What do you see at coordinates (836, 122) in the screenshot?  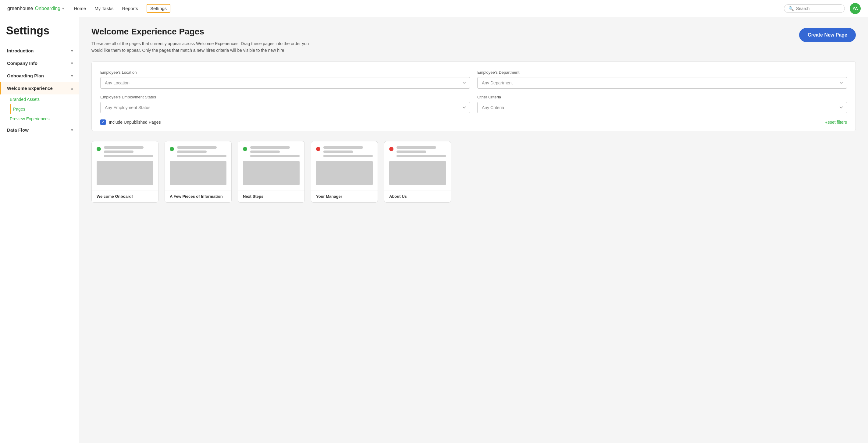 I see `reset-filters-link: Reset filters` at bounding box center [836, 122].